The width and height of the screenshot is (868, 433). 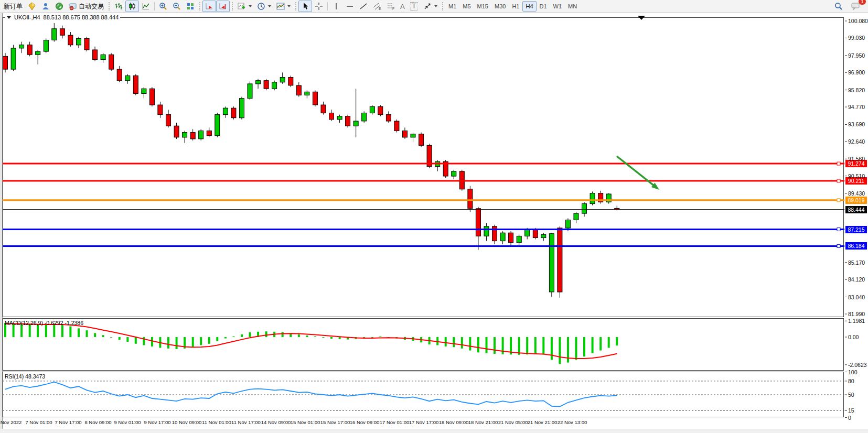 I want to click on label-tool-icon: T, so click(x=414, y=6).